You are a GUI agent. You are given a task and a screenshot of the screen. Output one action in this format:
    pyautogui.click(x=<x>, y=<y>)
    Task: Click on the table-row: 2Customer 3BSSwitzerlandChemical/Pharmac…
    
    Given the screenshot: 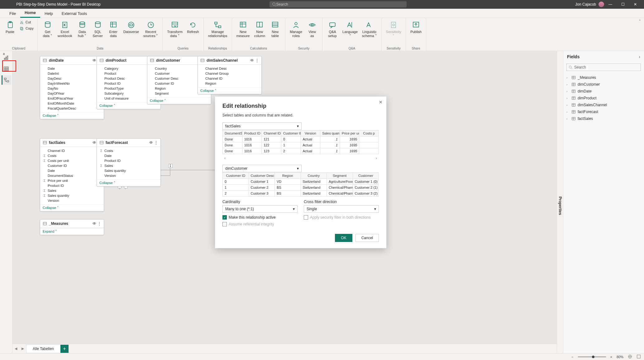 What is the action you would take?
    pyautogui.click(x=301, y=194)
    